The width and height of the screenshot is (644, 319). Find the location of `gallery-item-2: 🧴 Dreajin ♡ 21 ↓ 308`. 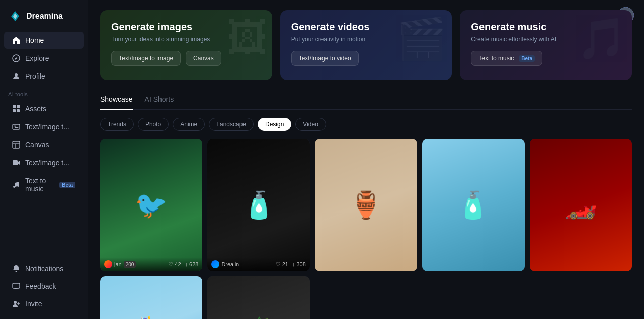

gallery-item-2: 🧴 Dreajin ♡ 21 ↓ 308 is located at coordinates (259, 205).